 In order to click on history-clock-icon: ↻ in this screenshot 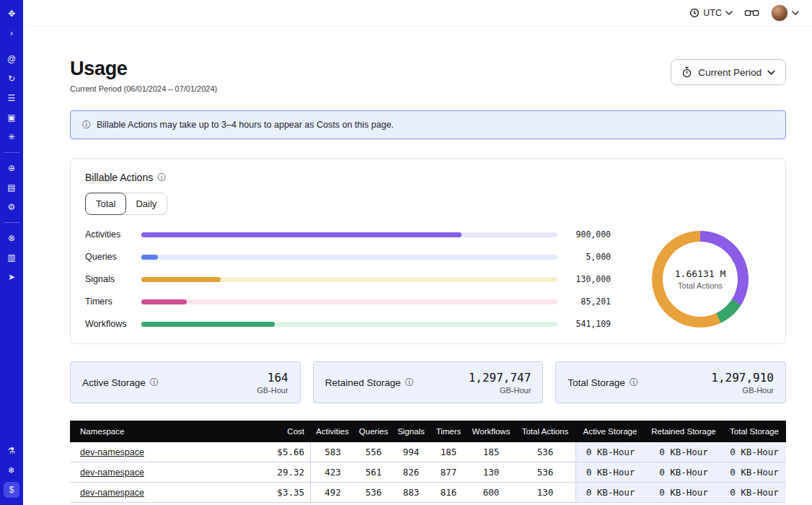, I will do `click(12, 79)`.